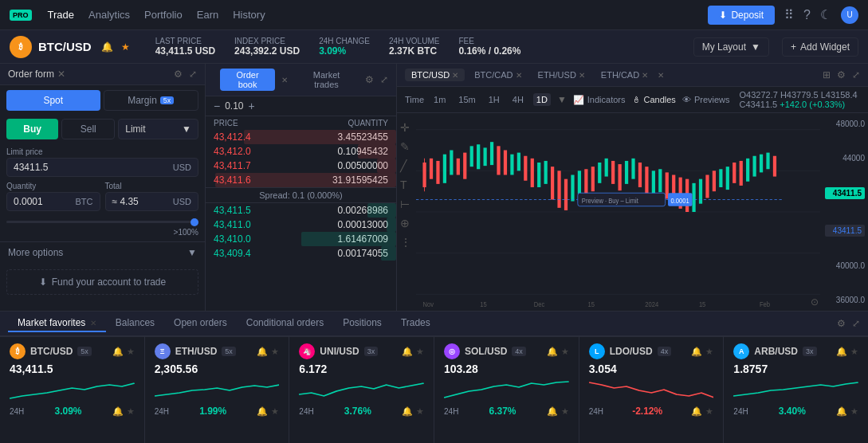 This screenshot has width=868, height=443. Describe the element at coordinates (57, 323) in the screenshot. I see `tab-market-favorites: Market favorites ✕` at that location.